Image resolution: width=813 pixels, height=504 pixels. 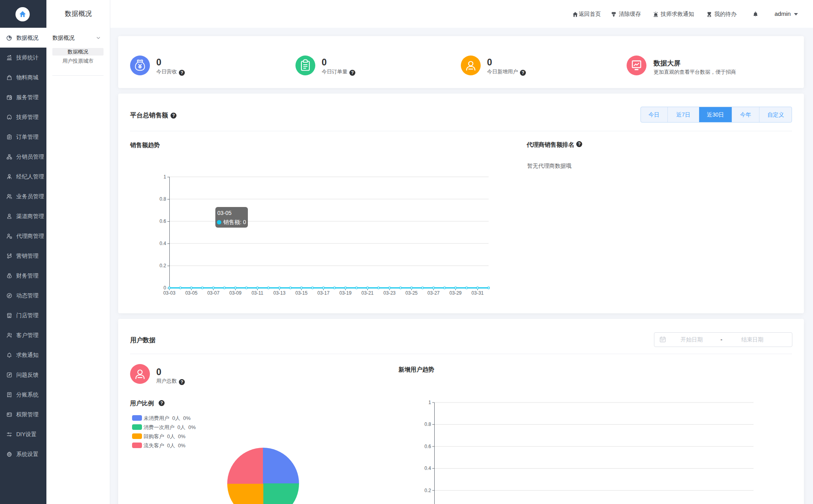 What do you see at coordinates (346, 293) in the screenshot?
I see `svg-text: 03-19` at bounding box center [346, 293].